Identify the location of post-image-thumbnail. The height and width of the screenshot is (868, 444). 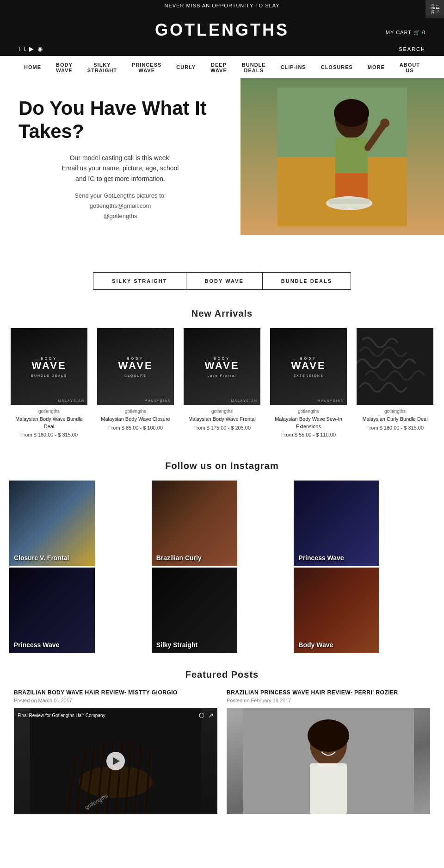
(328, 761).